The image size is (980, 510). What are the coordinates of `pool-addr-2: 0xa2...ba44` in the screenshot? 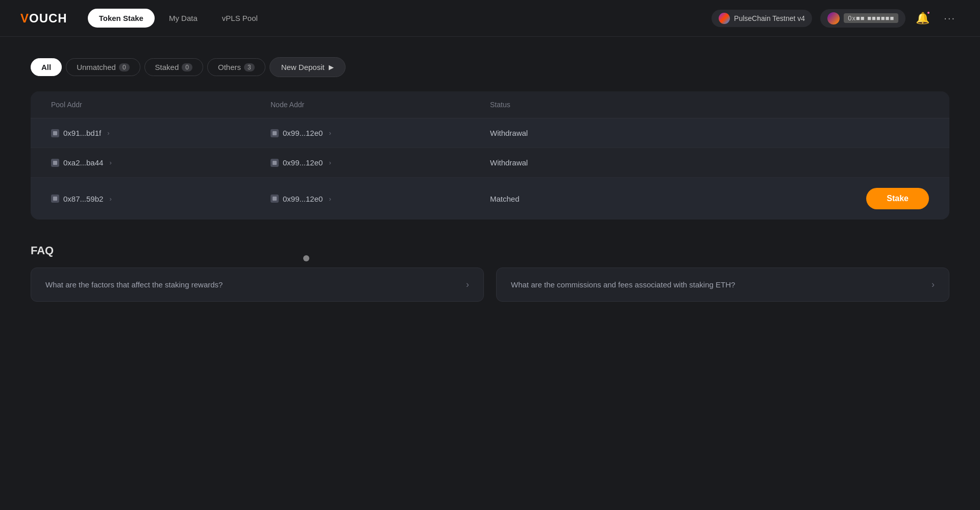 It's located at (83, 162).